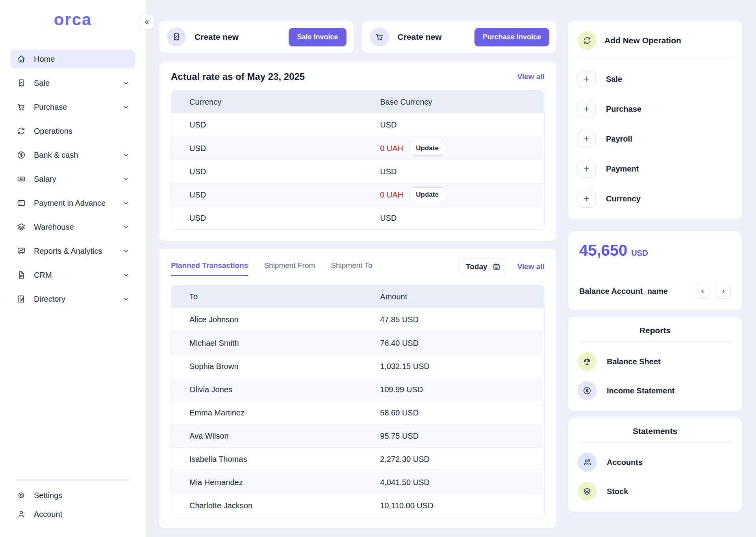 The image size is (756, 537). Describe the element at coordinates (587, 462) in the screenshot. I see `people-icon` at that location.